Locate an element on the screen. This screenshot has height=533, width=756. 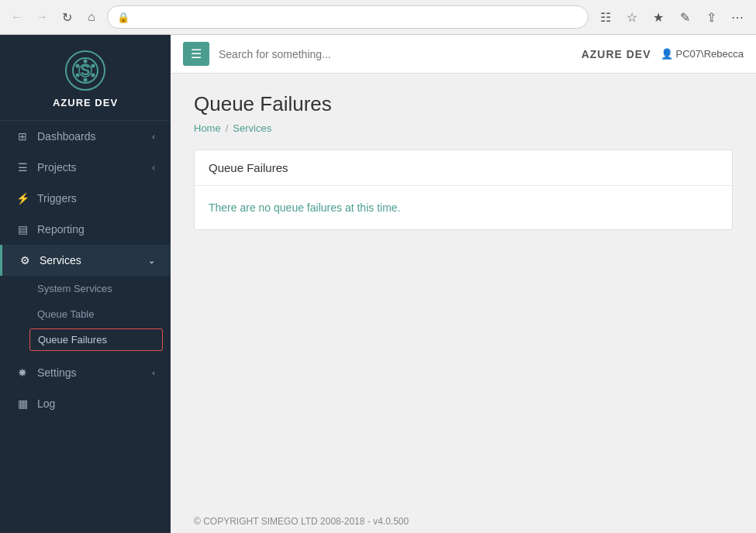
sidebar-dashboards-label: Dashboards is located at coordinates (67, 136).